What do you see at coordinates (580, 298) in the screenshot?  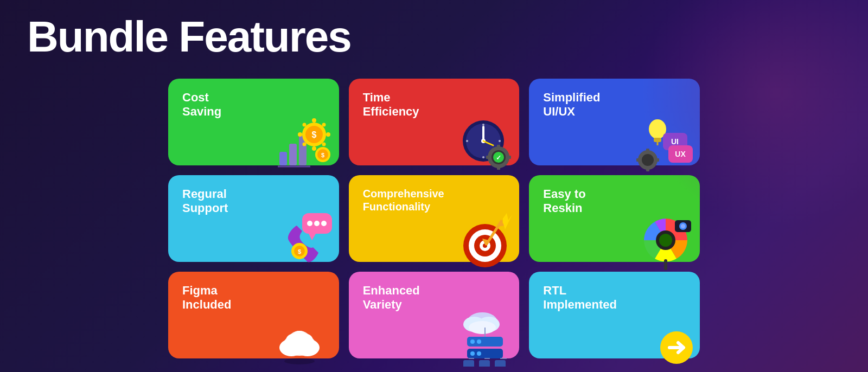 I see `card-label-rtl-implemented: RTLImplemented` at bounding box center [580, 298].